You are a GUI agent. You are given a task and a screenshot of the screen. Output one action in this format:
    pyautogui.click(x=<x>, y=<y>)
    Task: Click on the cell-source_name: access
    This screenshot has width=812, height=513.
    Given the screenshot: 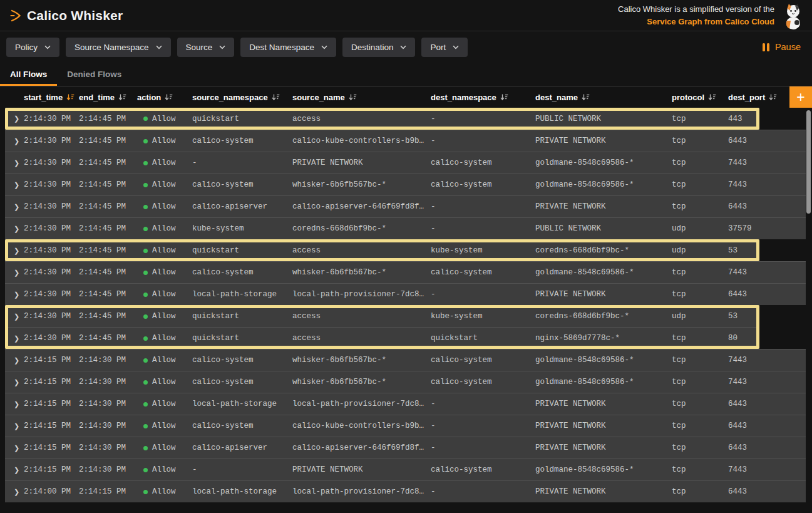 What is the action you would take?
    pyautogui.click(x=362, y=119)
    